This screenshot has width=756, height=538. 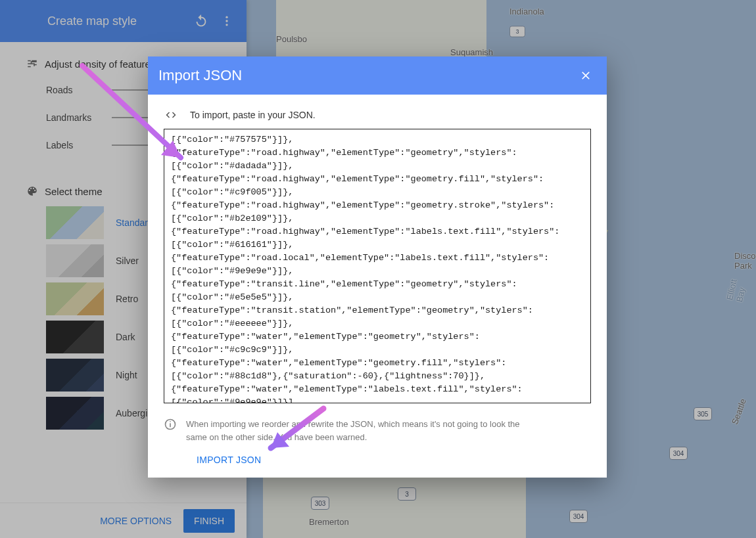 What do you see at coordinates (360, 431) in the screenshot?
I see `dialog-warning: When importing we reorder and rewrite th…` at bounding box center [360, 431].